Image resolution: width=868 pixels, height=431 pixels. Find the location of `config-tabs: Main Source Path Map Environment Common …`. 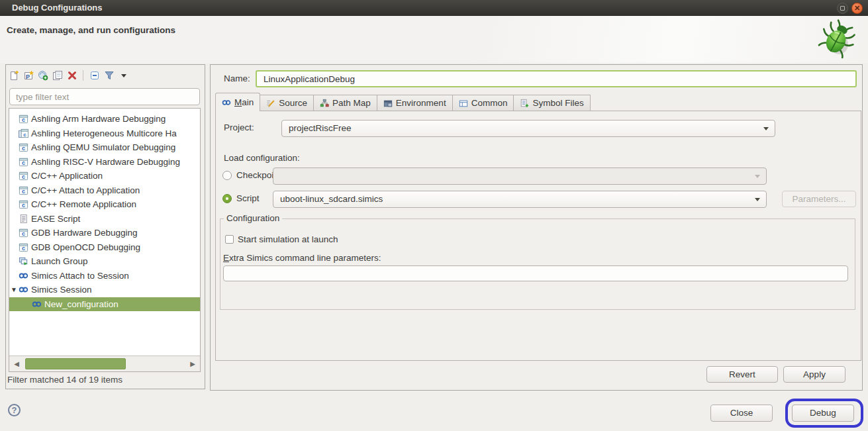

config-tabs: Main Source Path Map Environment Common … is located at coordinates (403, 102).